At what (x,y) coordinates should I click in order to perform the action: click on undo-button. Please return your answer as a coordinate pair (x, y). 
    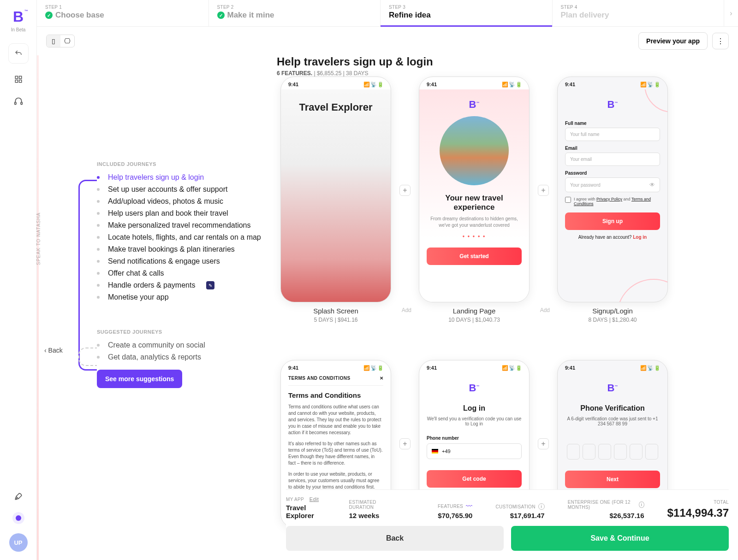
    Looking at the image, I should click on (18, 53).